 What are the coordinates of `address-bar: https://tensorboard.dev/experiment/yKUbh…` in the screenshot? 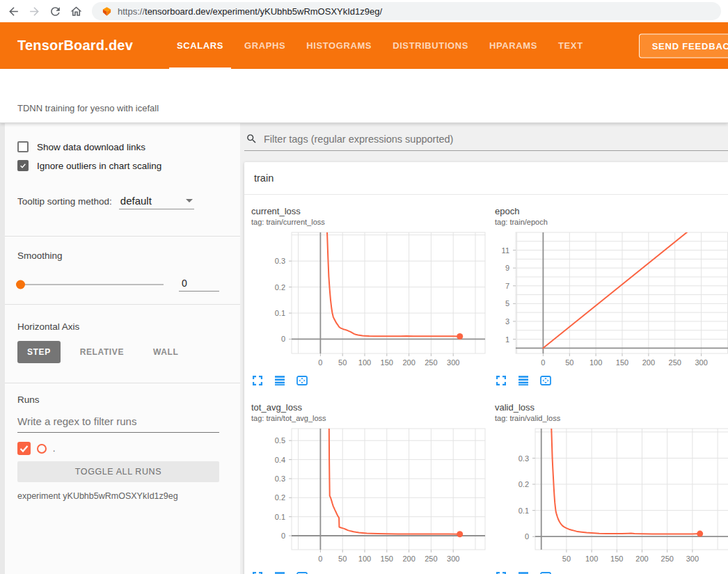 It's located at (406, 11).